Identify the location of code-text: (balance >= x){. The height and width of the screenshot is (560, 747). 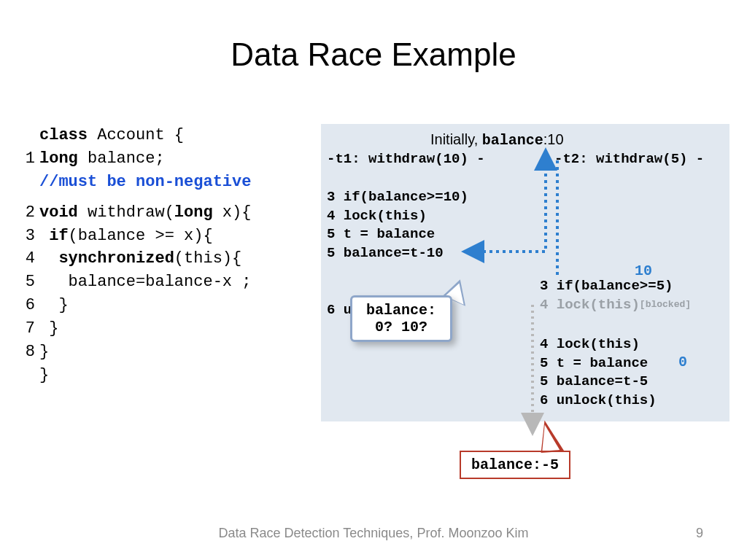
(141, 236).